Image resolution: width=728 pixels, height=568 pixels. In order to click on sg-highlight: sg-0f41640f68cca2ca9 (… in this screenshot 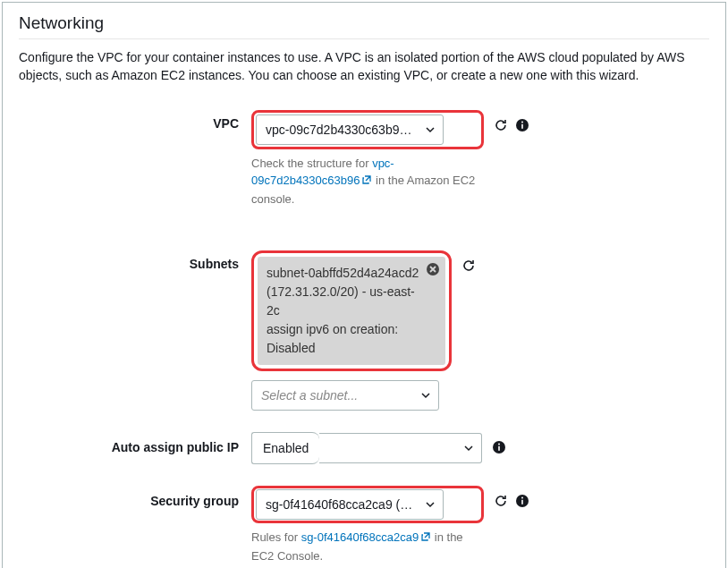, I will do `click(368, 504)`.